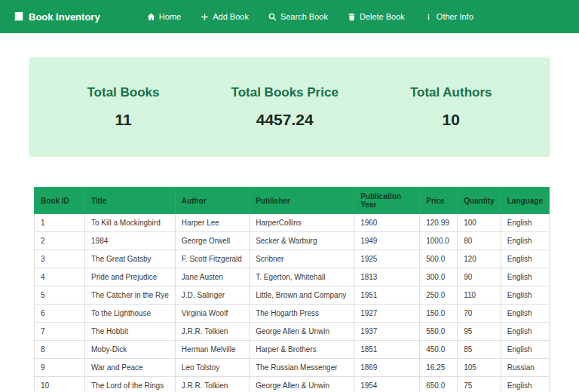  Describe the element at coordinates (388, 223) in the screenshot. I see `table-cell: 1960` at that location.